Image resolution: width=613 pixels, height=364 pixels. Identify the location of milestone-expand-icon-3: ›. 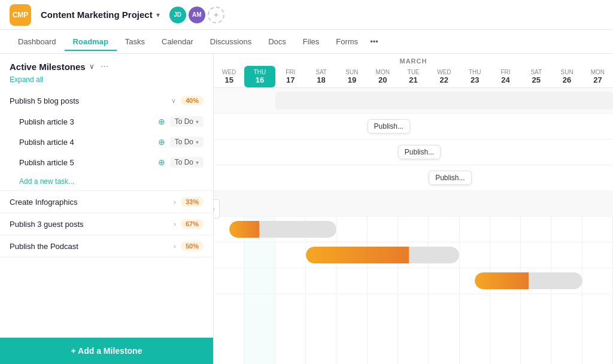
(175, 224).